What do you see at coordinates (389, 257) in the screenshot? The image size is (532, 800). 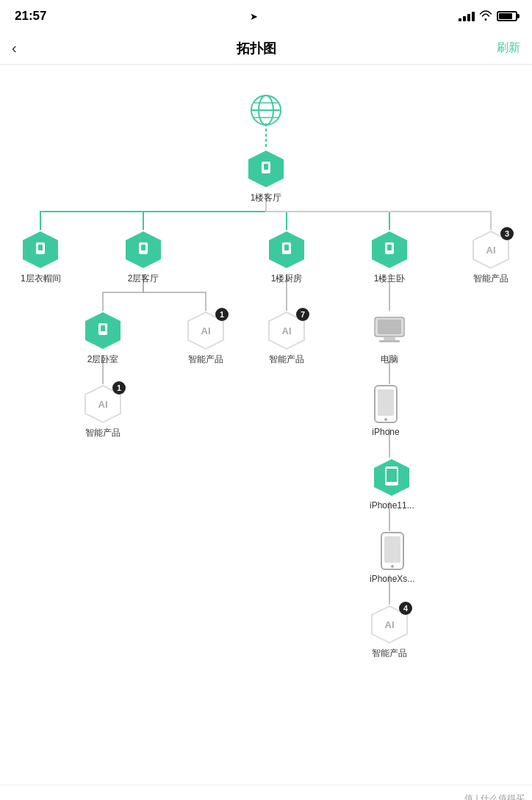 I see `node-master: 1楼主卧` at bounding box center [389, 257].